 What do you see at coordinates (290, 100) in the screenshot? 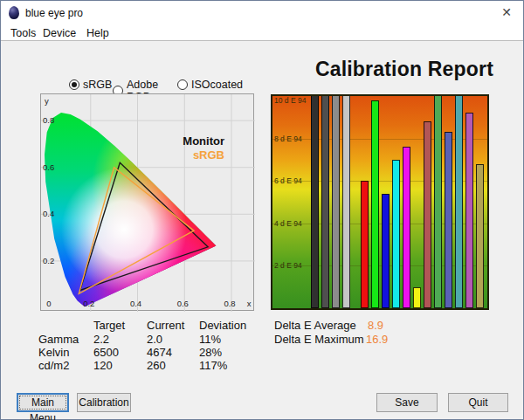
I see `de94-axis-label: 10 d E 94` at bounding box center [290, 100].